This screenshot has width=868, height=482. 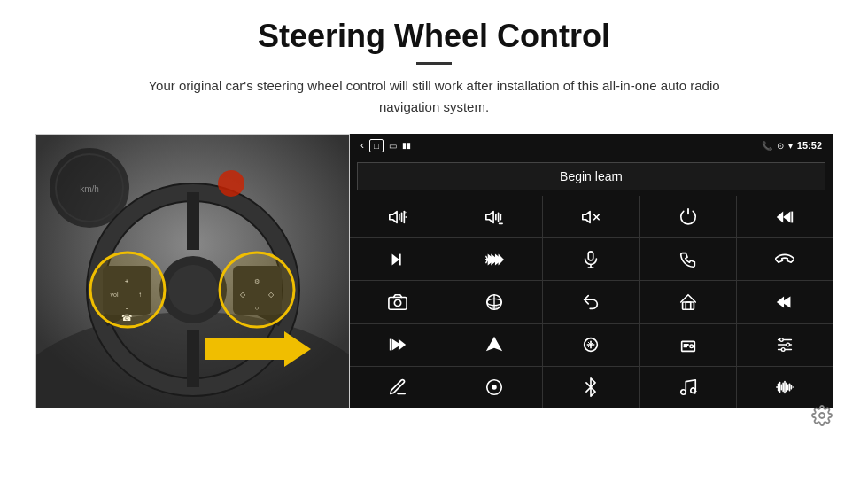 What do you see at coordinates (822, 417) in the screenshot?
I see `settings-gear-container` at bounding box center [822, 417].